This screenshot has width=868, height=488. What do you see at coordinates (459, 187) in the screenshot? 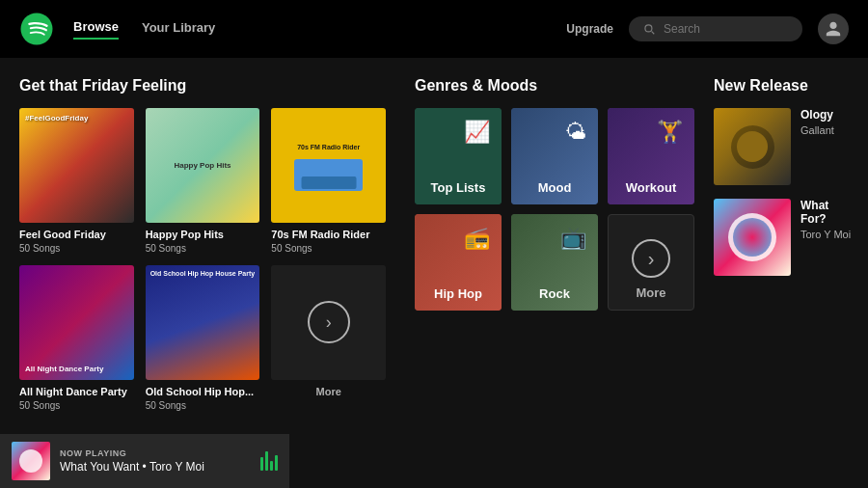
I see `genre-label-top-lists: Top Lists` at bounding box center [459, 187].